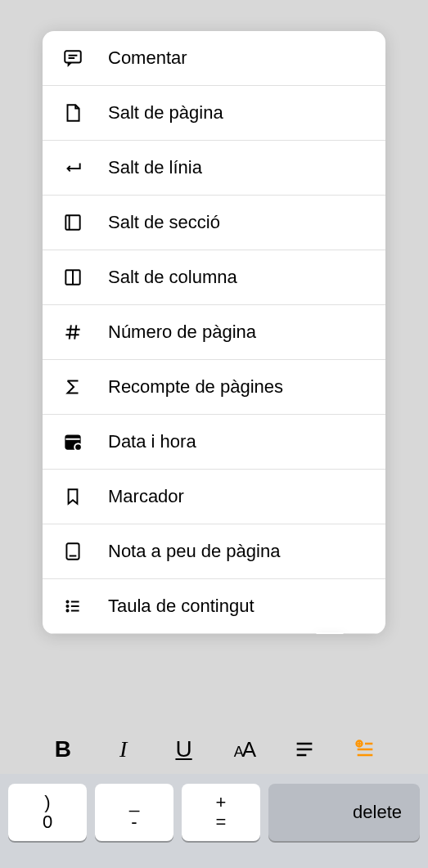 This screenshot has width=428, height=868. What do you see at coordinates (146, 497) in the screenshot?
I see `menu-item-label: Marcador` at bounding box center [146, 497].